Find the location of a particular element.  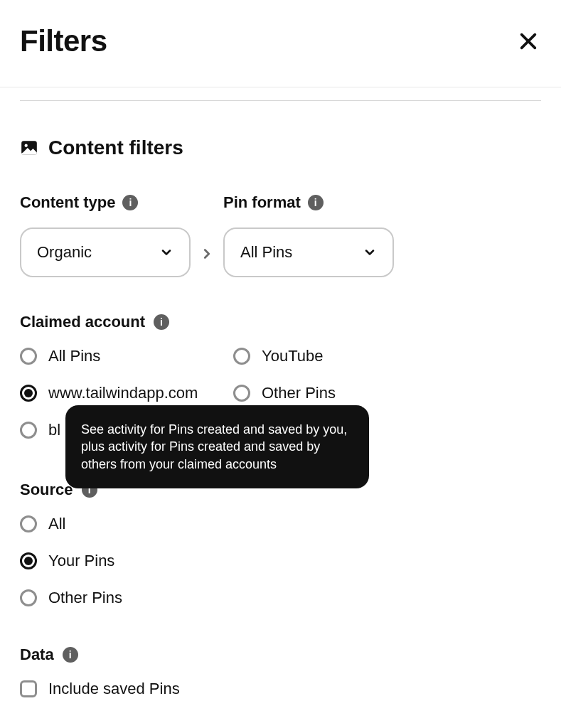

radio-label: All Pins is located at coordinates (74, 356).